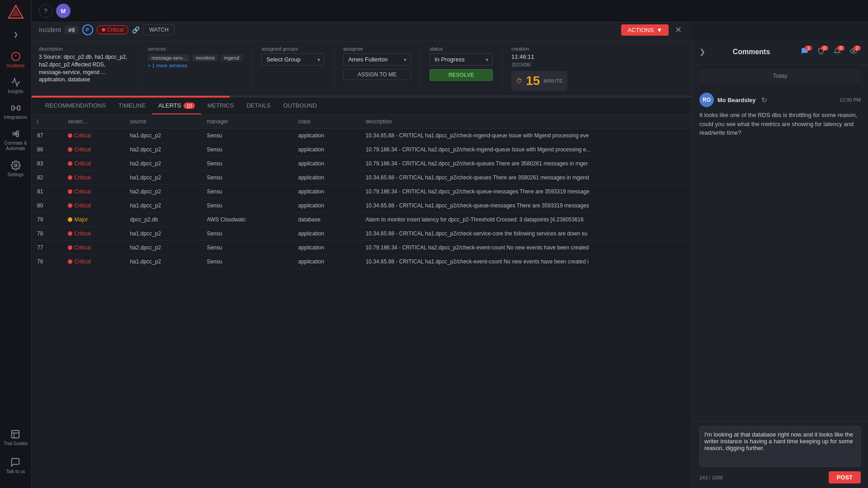  Describe the element at coordinates (854, 52) in the screenshot. I see `eye-icon-button: 2` at that location.